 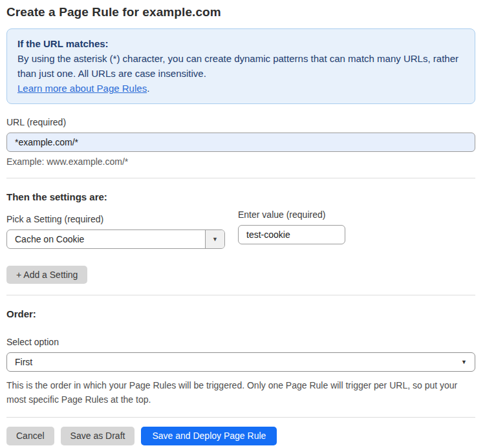 I want to click on setting-value-input, so click(x=292, y=235).